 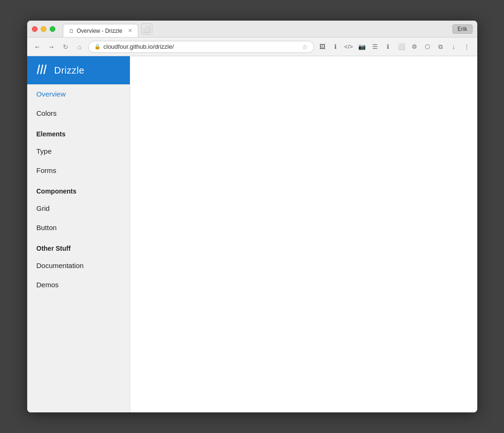 I want to click on toolbar-more-button: ⋮, so click(x=467, y=47).